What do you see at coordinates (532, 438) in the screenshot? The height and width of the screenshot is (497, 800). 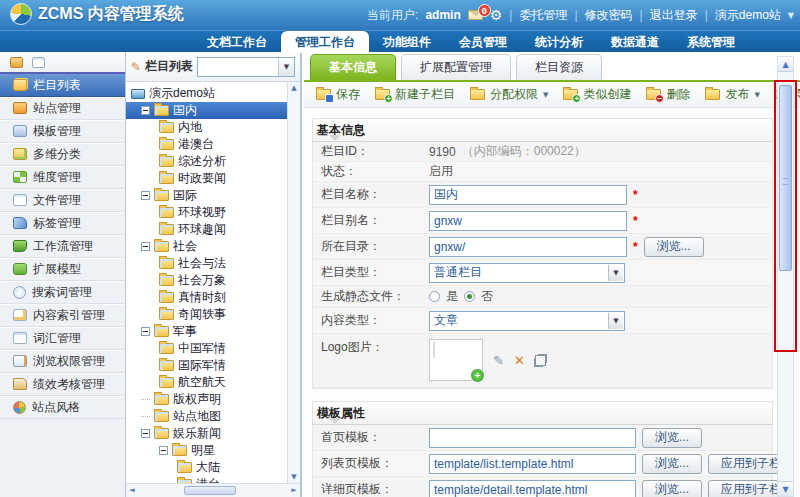 I see `index-template-input` at bounding box center [532, 438].